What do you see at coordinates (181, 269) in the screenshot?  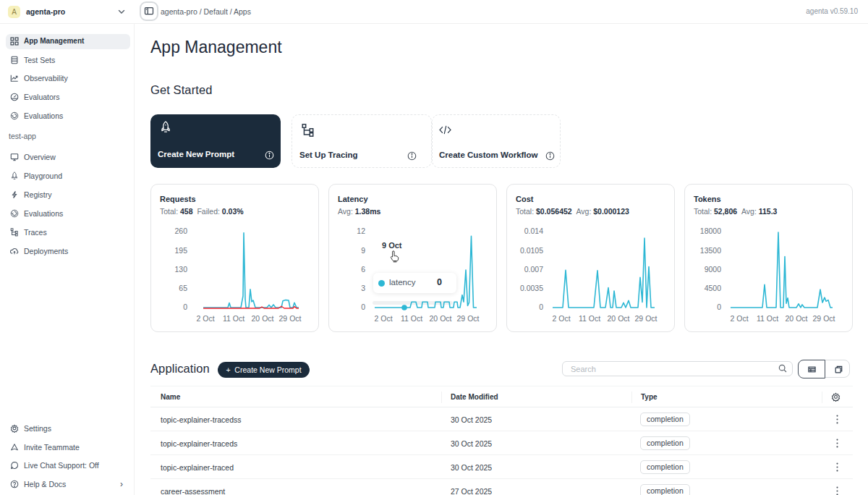 I see `svg-text: 130` at bounding box center [181, 269].